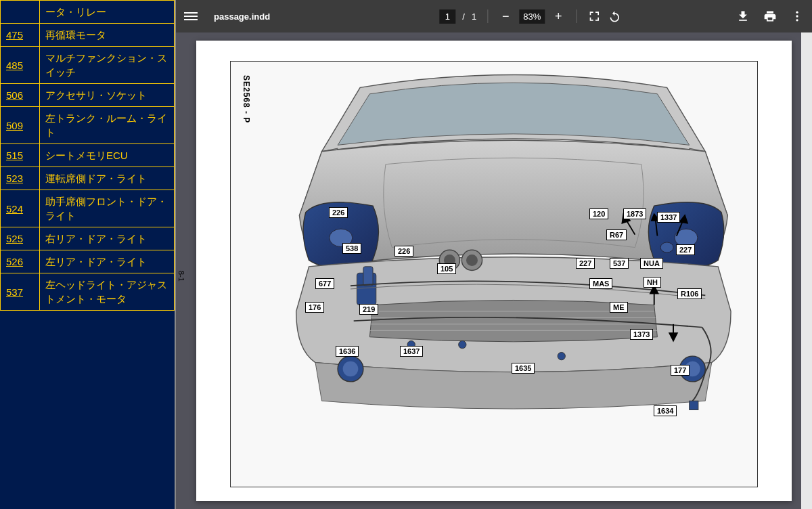 The width and height of the screenshot is (812, 509). What do you see at coordinates (88, 35) in the screenshot?
I see `index-row: 475再循環モータ` at bounding box center [88, 35].